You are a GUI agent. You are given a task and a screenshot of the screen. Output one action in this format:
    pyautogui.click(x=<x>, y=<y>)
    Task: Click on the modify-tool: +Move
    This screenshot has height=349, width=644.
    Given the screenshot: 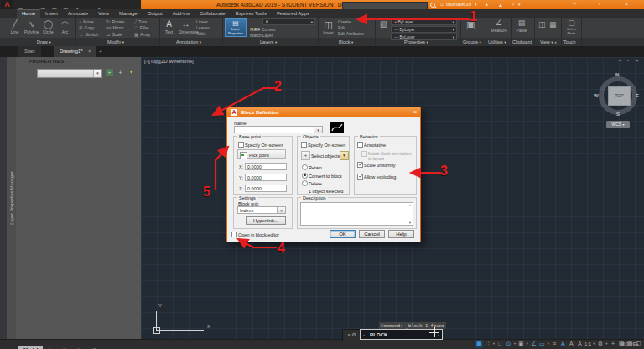 What is the action you would take?
    pyautogui.click(x=92, y=22)
    